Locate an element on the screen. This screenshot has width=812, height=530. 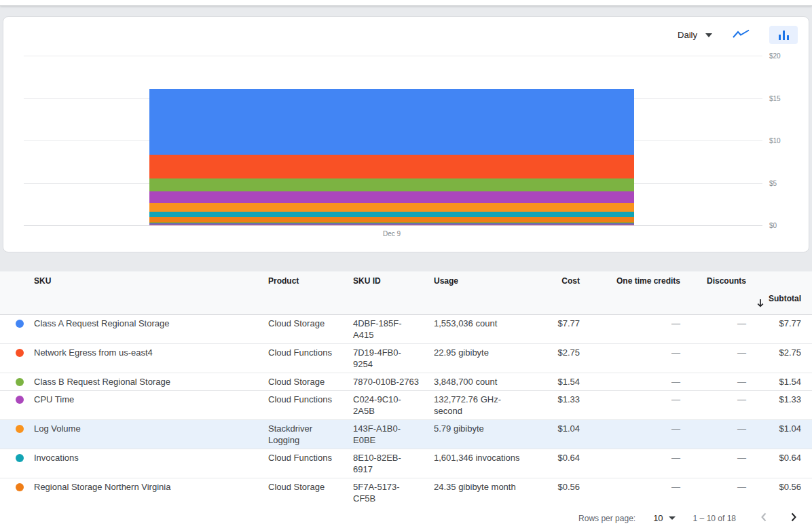
bar-chart-icon is located at coordinates (783, 35).